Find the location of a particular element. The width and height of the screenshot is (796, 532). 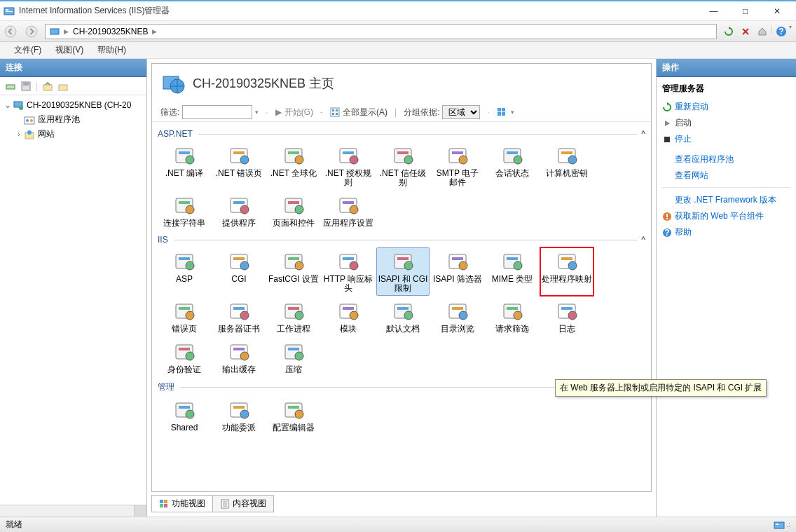

feature-item: 计算机密钥 is located at coordinates (567, 165).